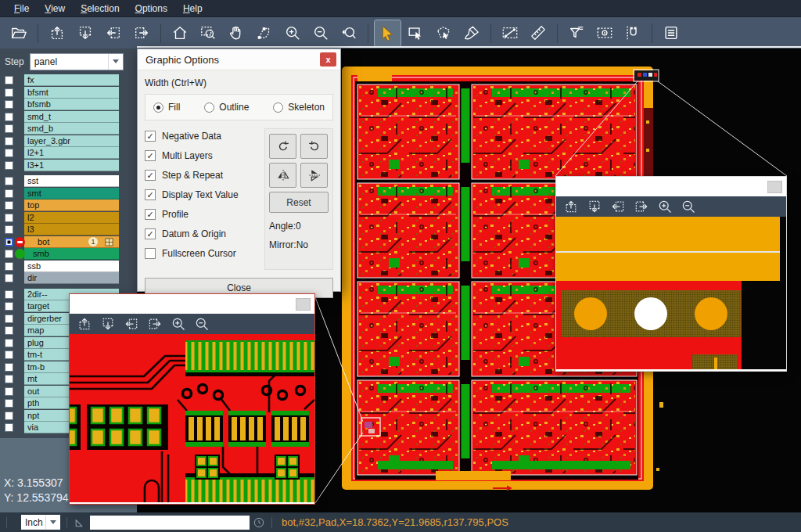 This screenshot has width=801, height=532. Describe the element at coordinates (388, 33) in the screenshot. I see `select-tool-button` at that location.